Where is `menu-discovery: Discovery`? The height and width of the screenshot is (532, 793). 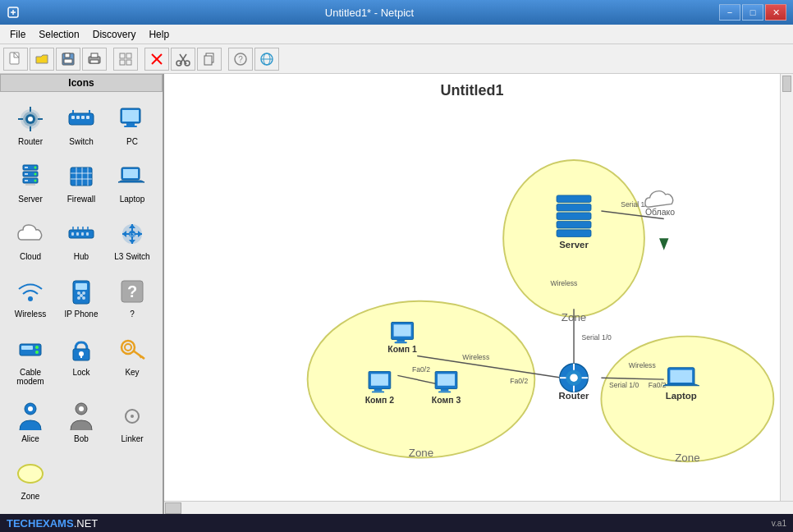
menu-discovery: Discovery is located at coordinates (115, 34).